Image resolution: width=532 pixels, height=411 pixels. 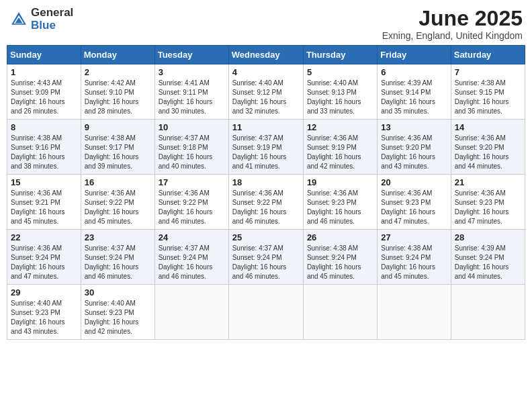 What do you see at coordinates (266, 24) in the screenshot?
I see `page-header: General Blue June 2025 Exning, England, …` at bounding box center [266, 24].